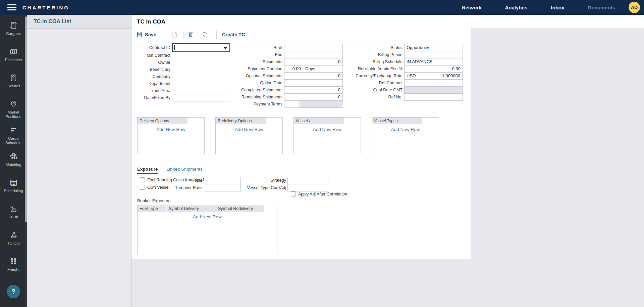 This screenshot has width=644, height=307. Describe the element at coordinates (201, 91) in the screenshot. I see `trade-area-input` at that location.